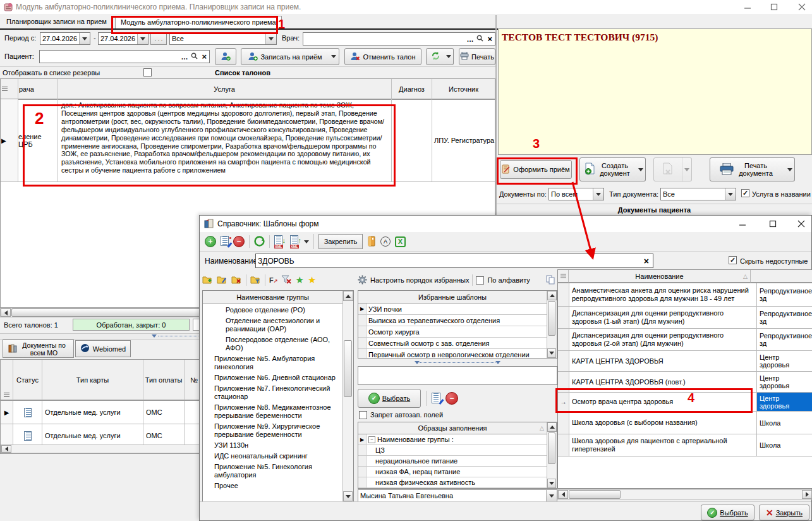 The width and height of the screenshot is (812, 521). I want to click on create-document-dropdown, so click(641, 169).